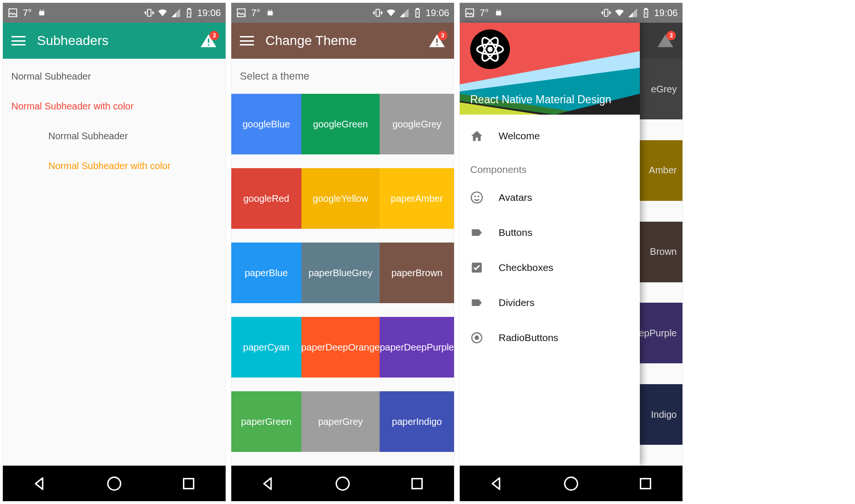 The image size is (855, 504). I want to click on theme-option-paperBrown: paperBrown, so click(417, 273).